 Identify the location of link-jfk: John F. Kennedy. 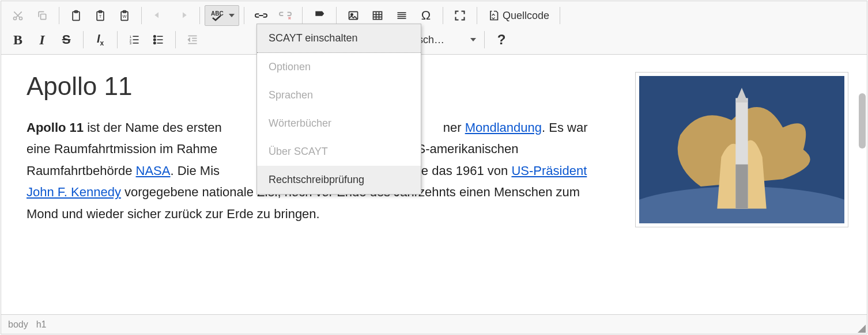
(74, 192).